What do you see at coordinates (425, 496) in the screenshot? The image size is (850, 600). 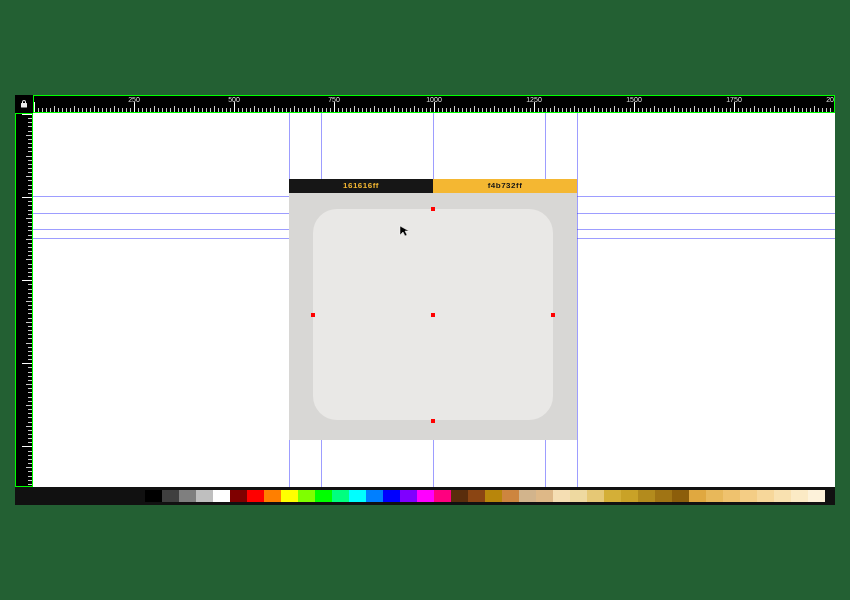 I see `status-bar` at bounding box center [425, 496].